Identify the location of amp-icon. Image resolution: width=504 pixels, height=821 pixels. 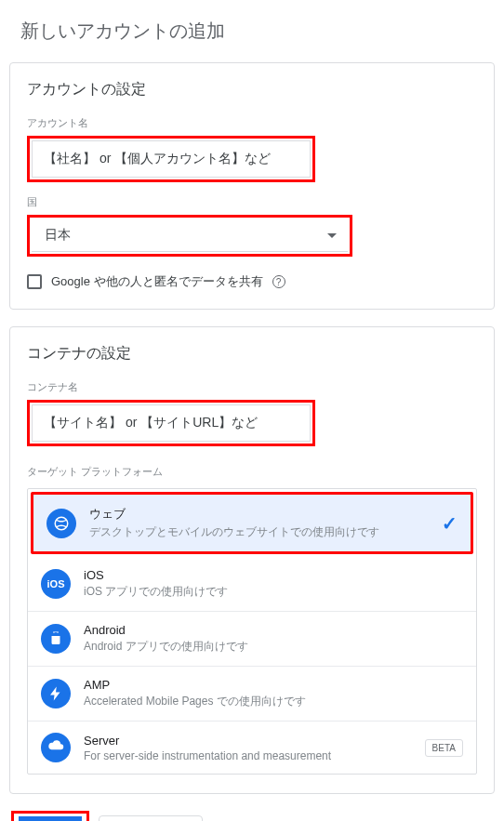
(56, 694).